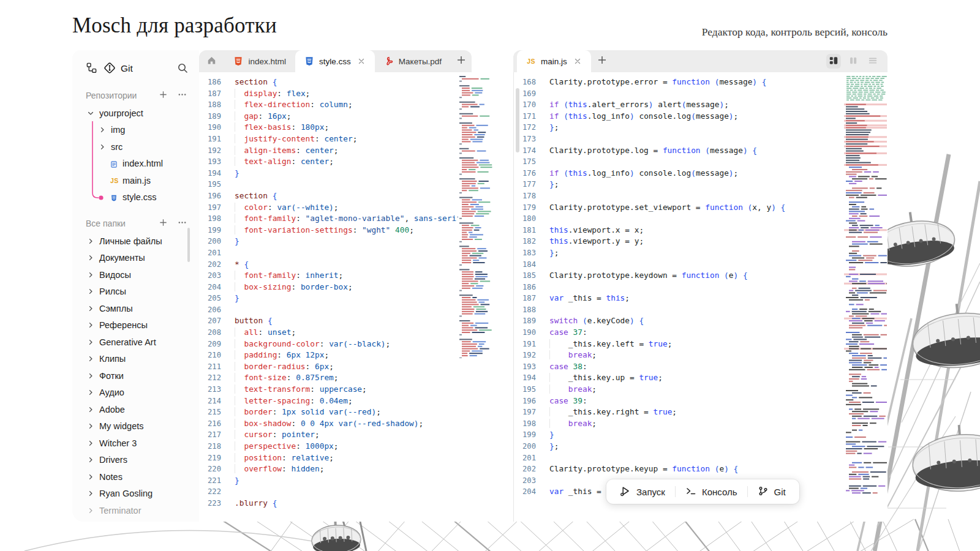 The width and height of the screenshot is (980, 551). What do you see at coordinates (356, 458) in the screenshot?
I see `code-line: 219 position: relative;` at bounding box center [356, 458].